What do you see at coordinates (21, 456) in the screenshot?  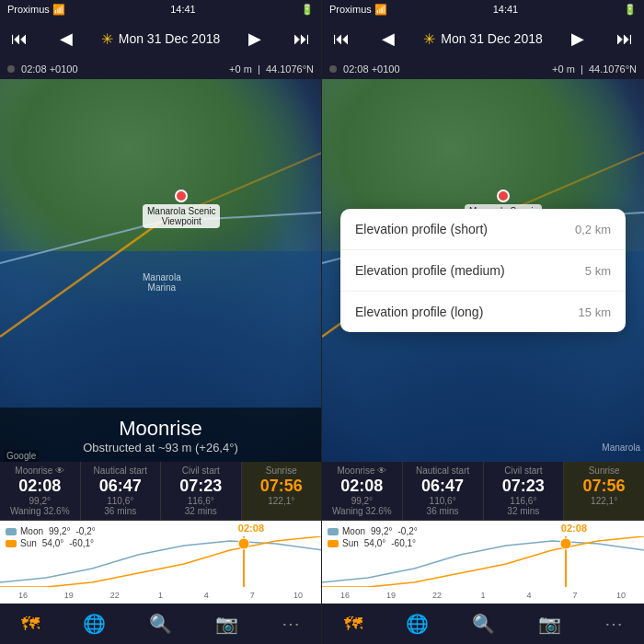 I see `google-label-left: Google` at bounding box center [21, 456].